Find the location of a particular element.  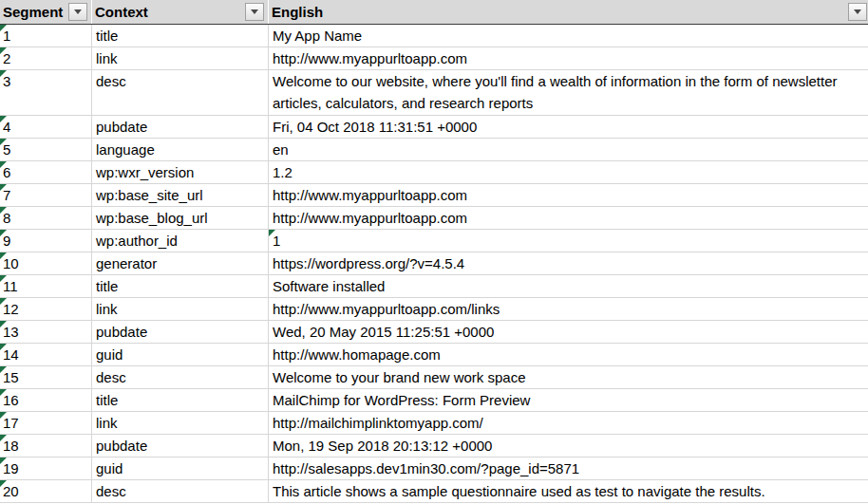

table-row: 19guidhttp://salesapps.dev1min30.com/?pa… is located at coordinates (434, 469).